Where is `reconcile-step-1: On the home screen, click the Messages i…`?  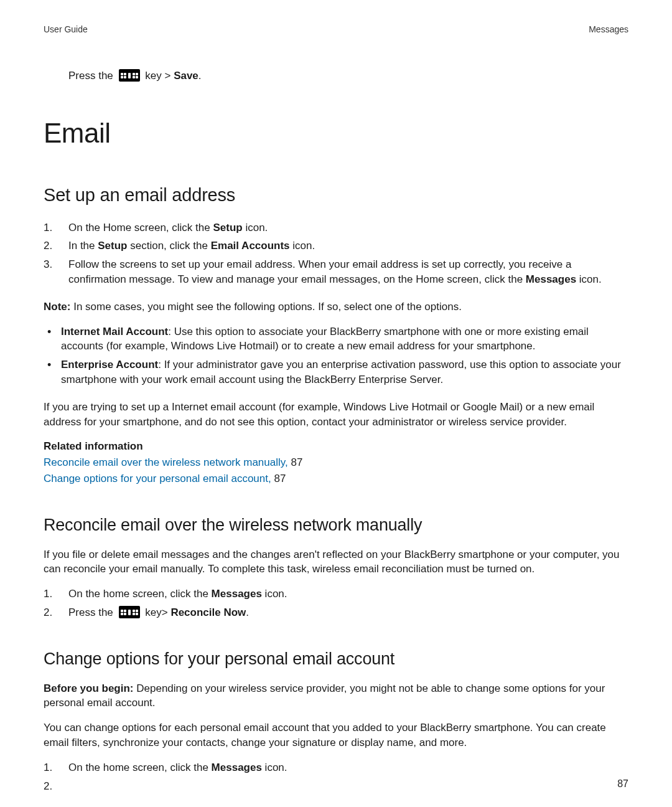 reconcile-step-1: On the home screen, click the Messages i… is located at coordinates (336, 594).